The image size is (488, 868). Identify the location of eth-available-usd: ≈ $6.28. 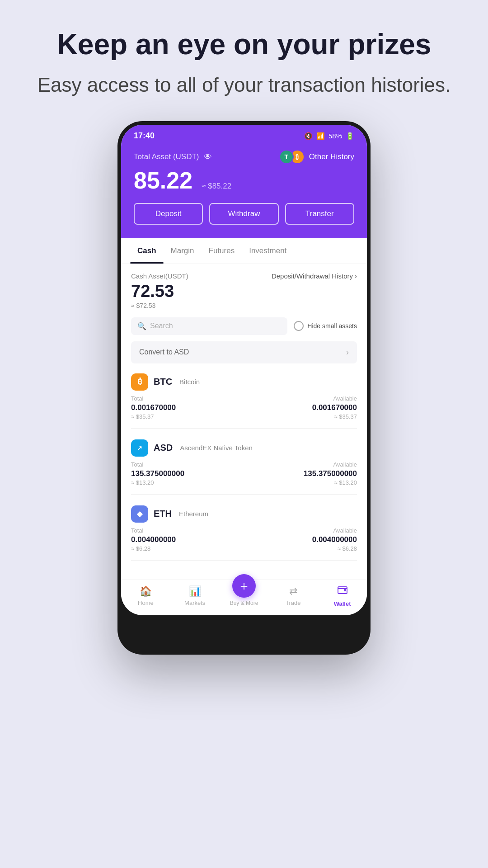
(347, 549).